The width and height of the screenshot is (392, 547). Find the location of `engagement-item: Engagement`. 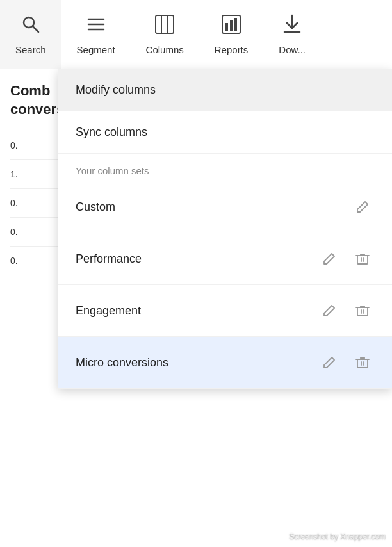

engagement-item: Engagement is located at coordinates (225, 311).